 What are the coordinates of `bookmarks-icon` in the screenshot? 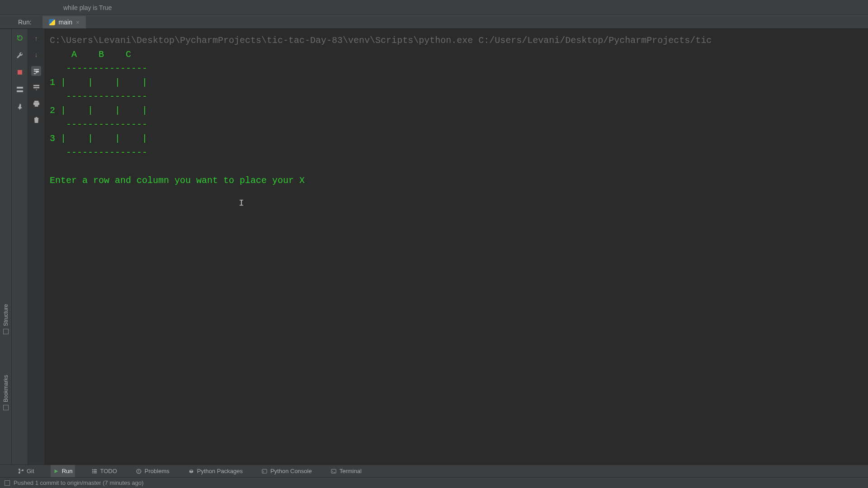 It's located at (6, 408).